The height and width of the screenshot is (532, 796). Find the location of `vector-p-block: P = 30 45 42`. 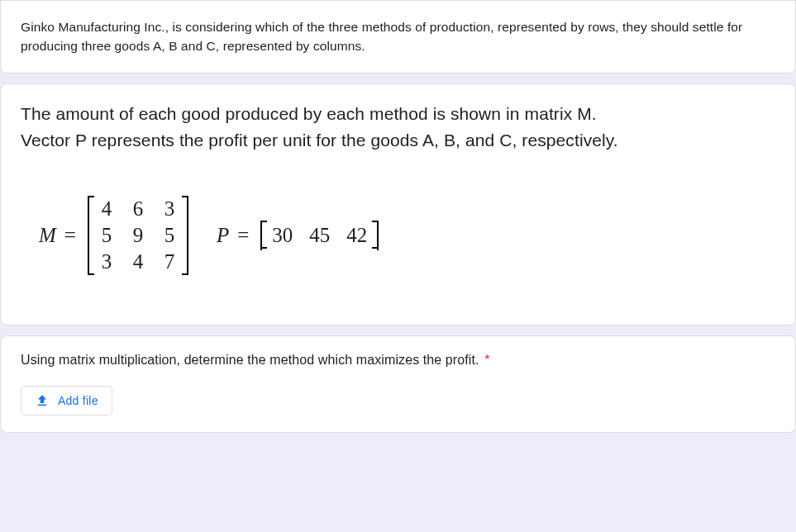

vector-p-block: P = 30 45 42 is located at coordinates (299, 235).